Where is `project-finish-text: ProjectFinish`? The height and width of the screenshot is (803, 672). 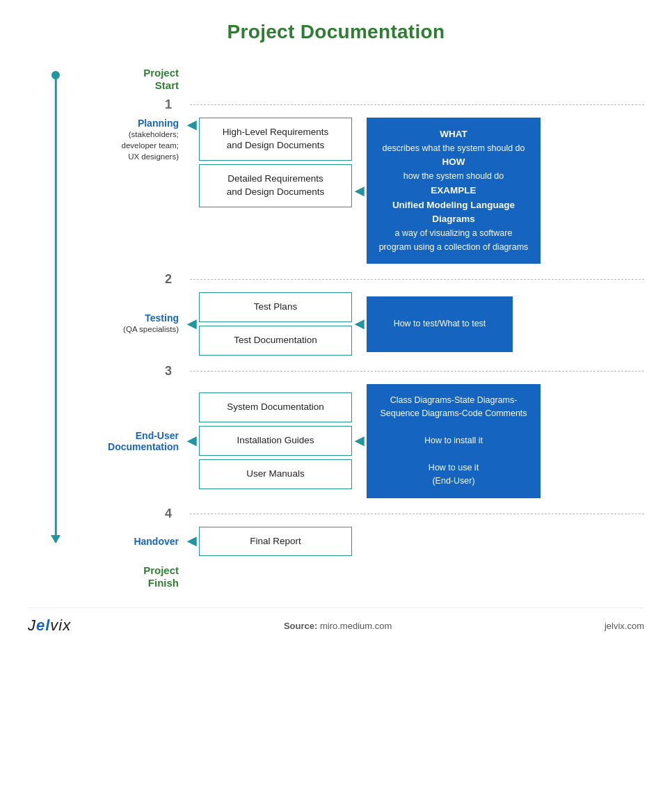
project-finish-text: ProjectFinish is located at coordinates (161, 576).